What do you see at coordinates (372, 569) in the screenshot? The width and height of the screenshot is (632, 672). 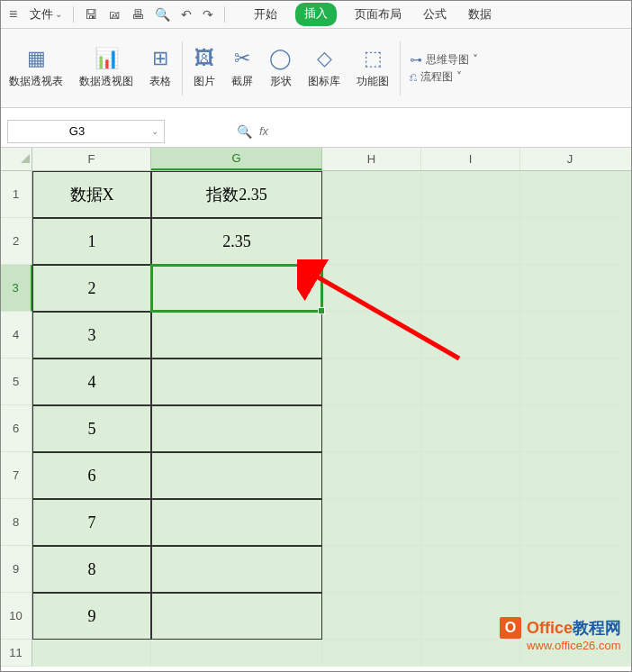 I see `cell-H9` at bounding box center [372, 569].